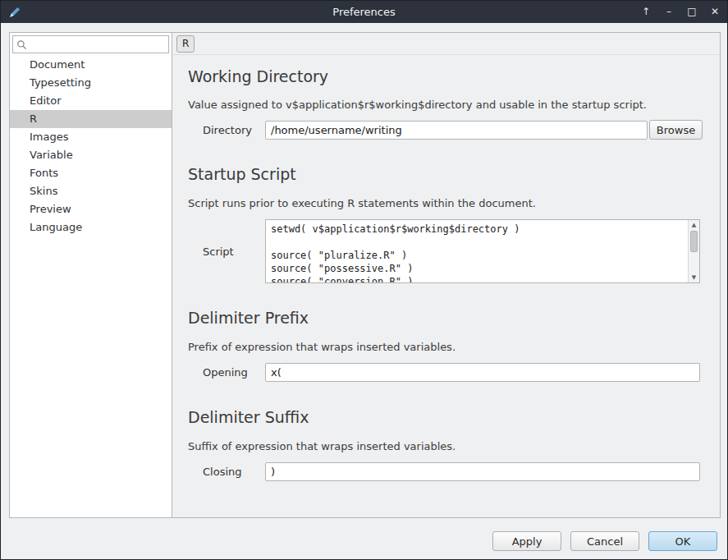  I want to click on script-textarea: setwd( v$application$r$working$directory…, so click(477, 251).